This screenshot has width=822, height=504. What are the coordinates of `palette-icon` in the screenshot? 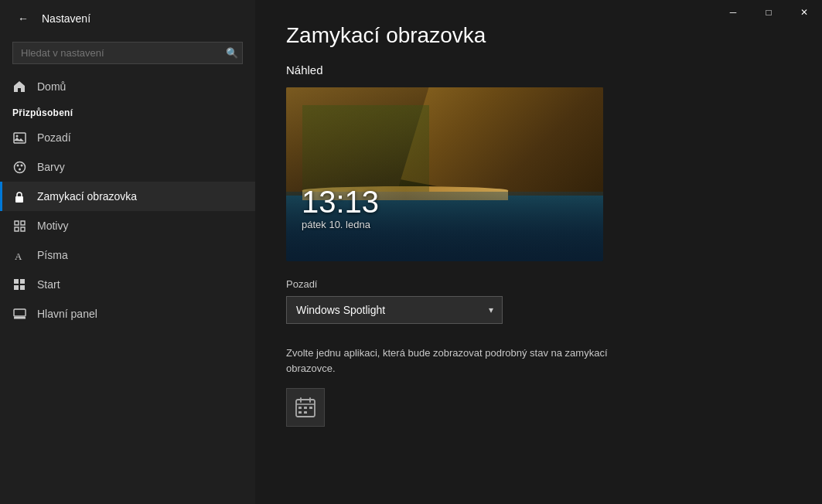 It's located at (19, 167).